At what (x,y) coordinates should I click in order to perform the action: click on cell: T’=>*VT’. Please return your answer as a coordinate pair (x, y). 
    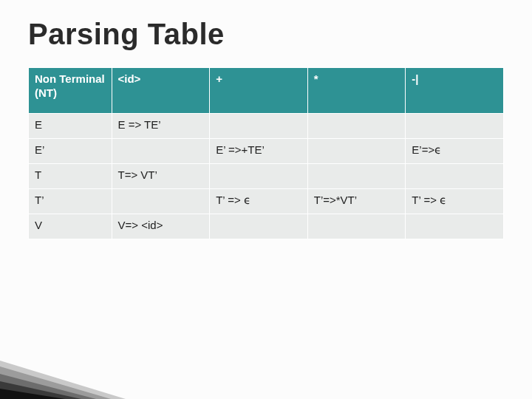
    Looking at the image, I should click on (356, 202).